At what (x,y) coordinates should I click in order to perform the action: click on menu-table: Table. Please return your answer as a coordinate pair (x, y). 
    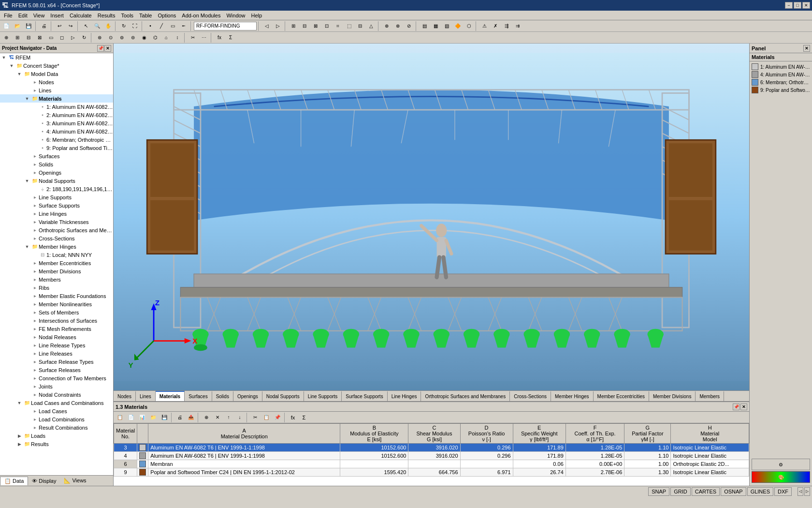
    Looking at the image, I should click on (145, 15).